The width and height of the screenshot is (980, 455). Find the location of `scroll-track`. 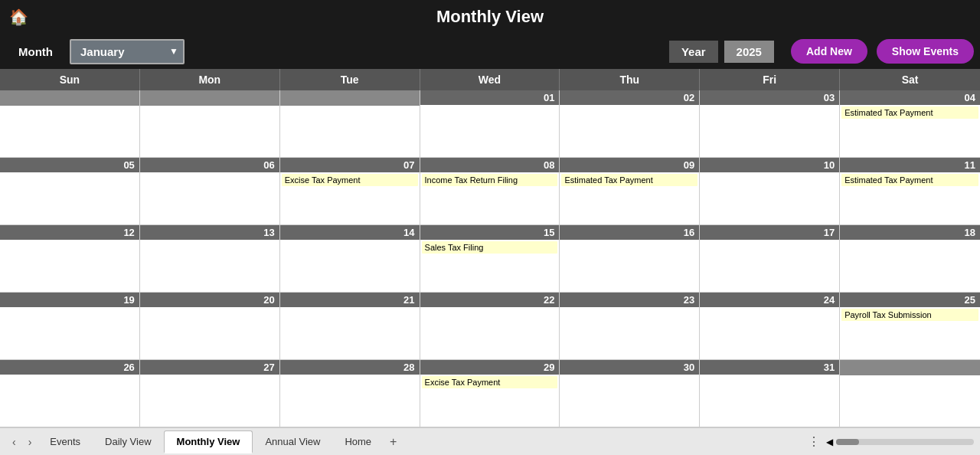

scroll-track is located at coordinates (905, 442).